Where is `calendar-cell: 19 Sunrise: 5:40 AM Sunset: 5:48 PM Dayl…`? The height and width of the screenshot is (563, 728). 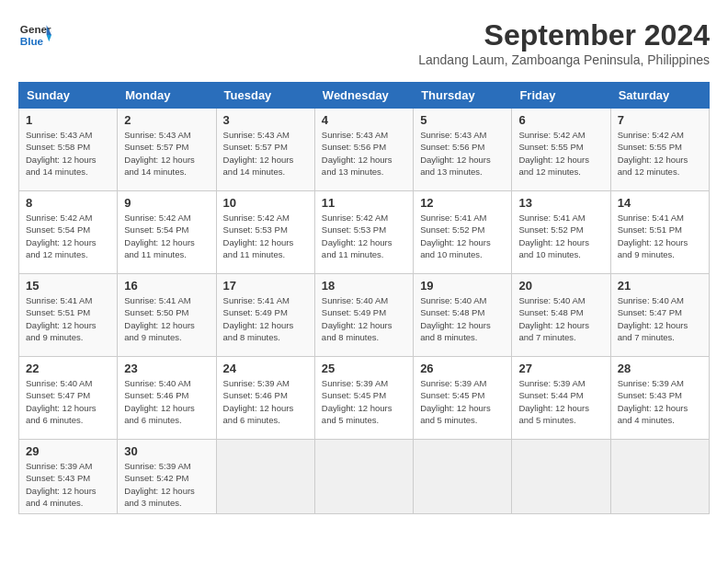 calendar-cell: 19 Sunrise: 5:40 AM Sunset: 5:48 PM Dayl… is located at coordinates (463, 316).